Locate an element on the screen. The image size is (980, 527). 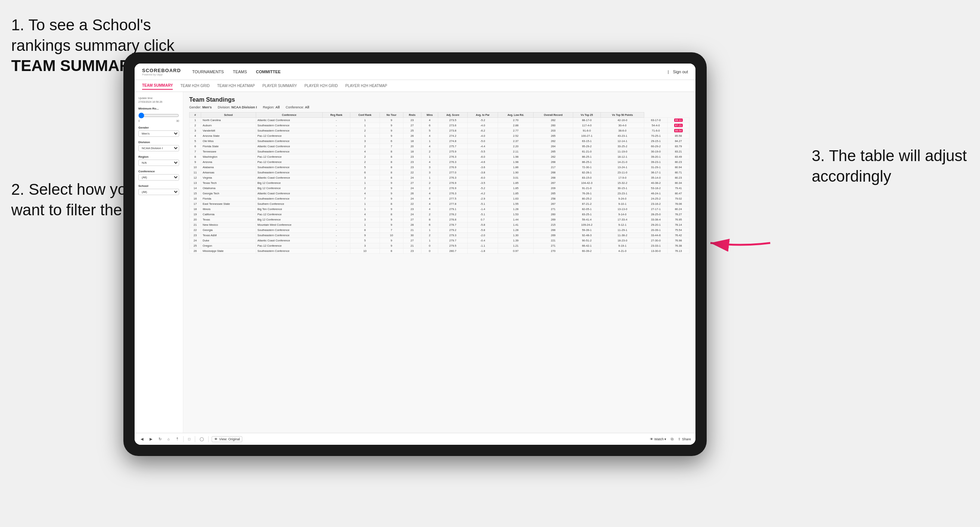
cell-conference: Big 12 Conference is located at coordinates (289, 220).